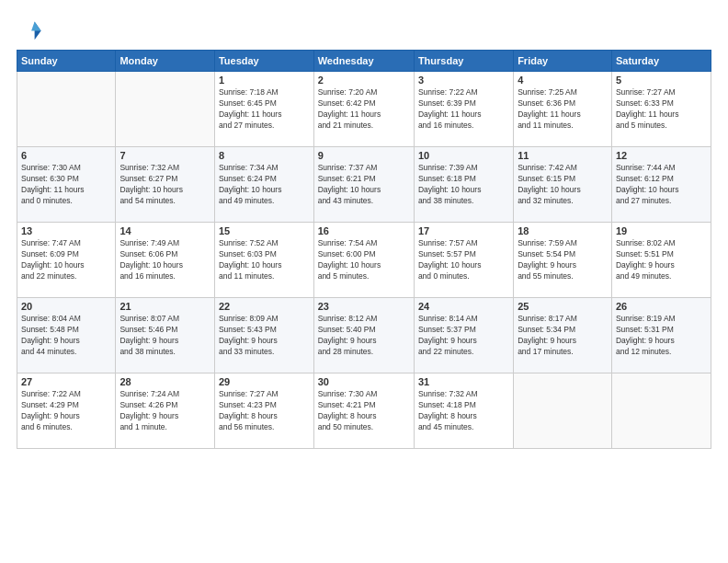 The image size is (728, 563). What do you see at coordinates (463, 382) in the screenshot?
I see `day-number: 31` at bounding box center [463, 382].